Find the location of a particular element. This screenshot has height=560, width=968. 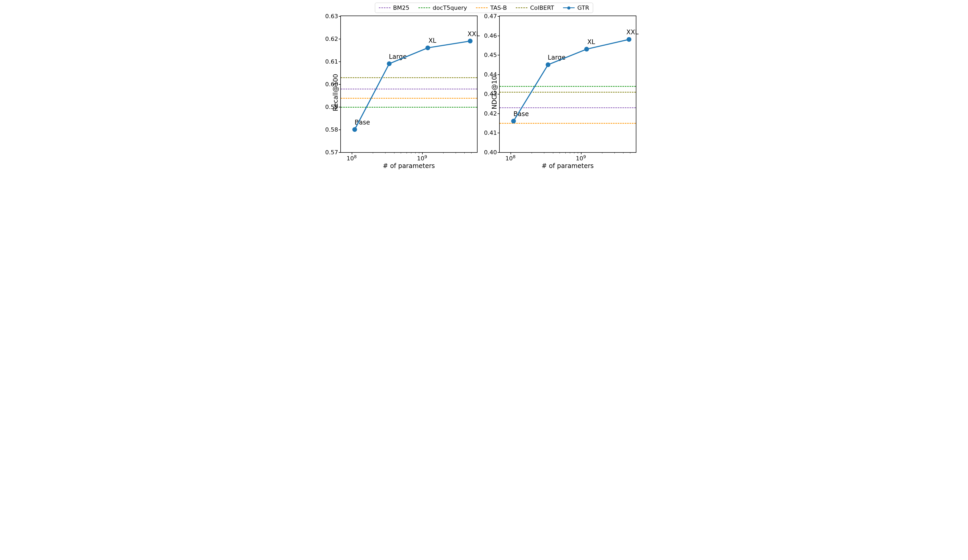

legend-label: TAS-B is located at coordinates (499, 8).